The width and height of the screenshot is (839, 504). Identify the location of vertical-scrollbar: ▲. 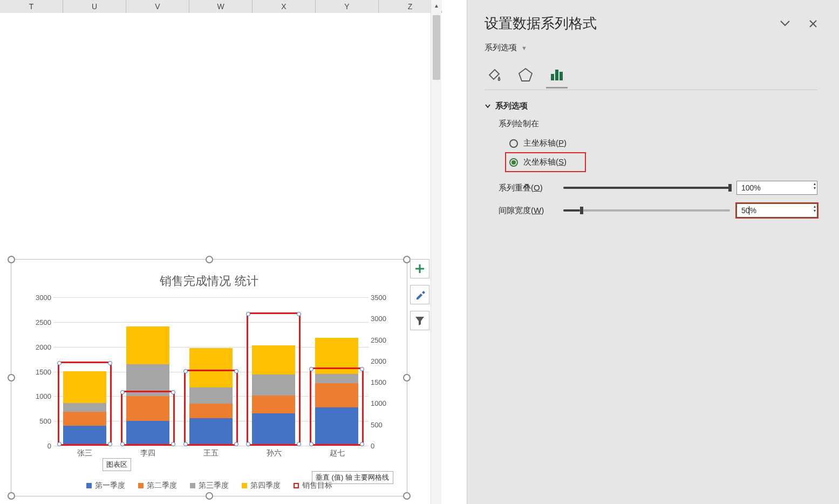
(436, 252).